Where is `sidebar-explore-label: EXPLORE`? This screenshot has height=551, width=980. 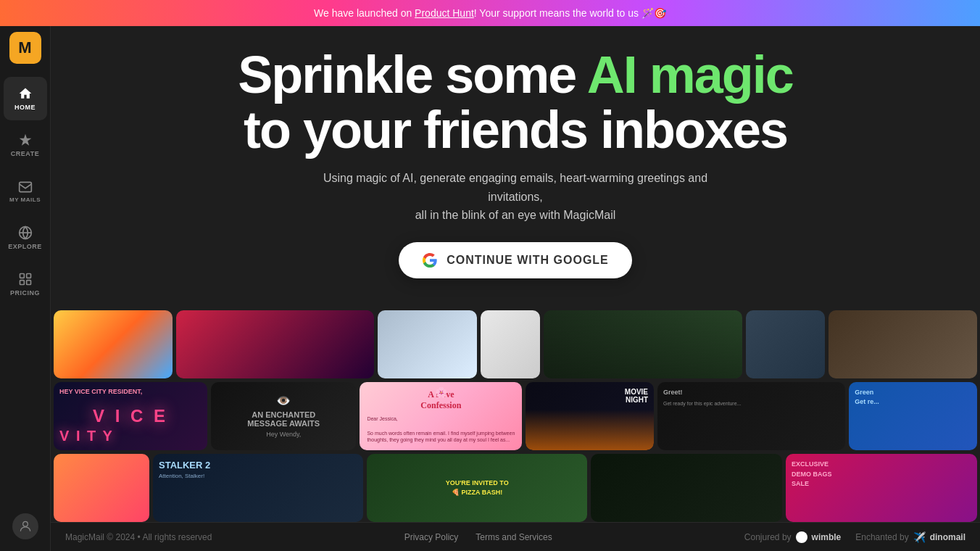 sidebar-explore-label: EXPLORE is located at coordinates (25, 246).